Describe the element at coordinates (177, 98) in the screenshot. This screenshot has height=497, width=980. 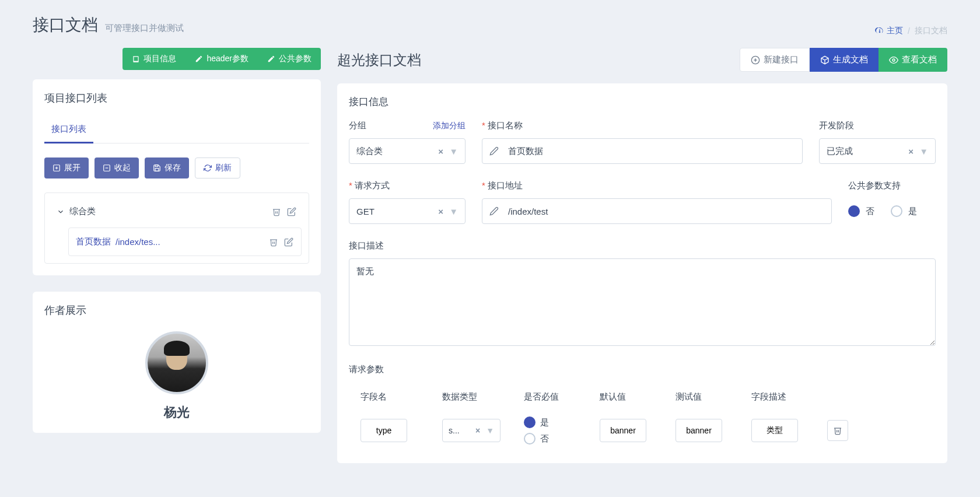
I see `api-list-title: 项目接口列表` at that location.